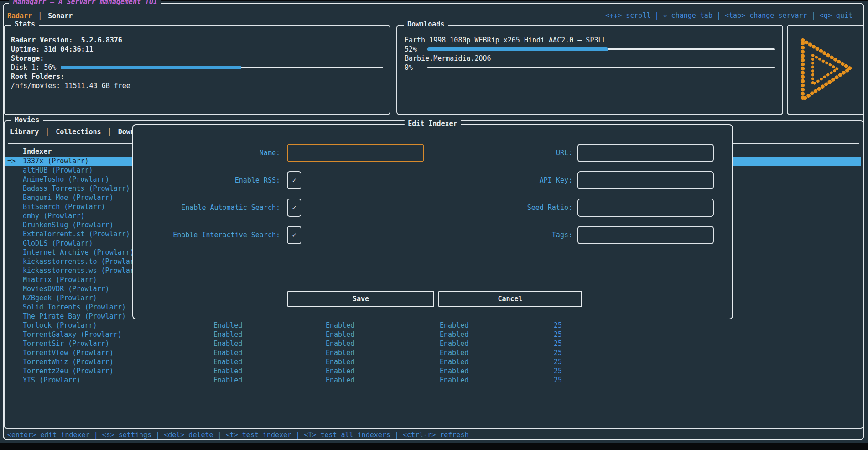  Describe the element at coordinates (504, 235) in the screenshot. I see `tags-field-label: Tags:` at that location.